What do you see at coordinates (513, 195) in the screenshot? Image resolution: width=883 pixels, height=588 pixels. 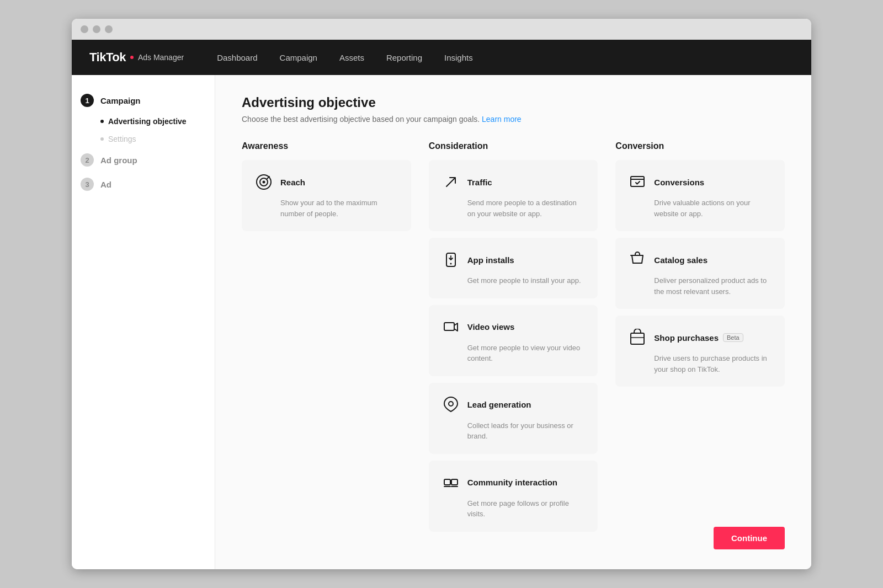 I see `card-traffic: Traffic Send more people to a destinatio…` at bounding box center [513, 195].